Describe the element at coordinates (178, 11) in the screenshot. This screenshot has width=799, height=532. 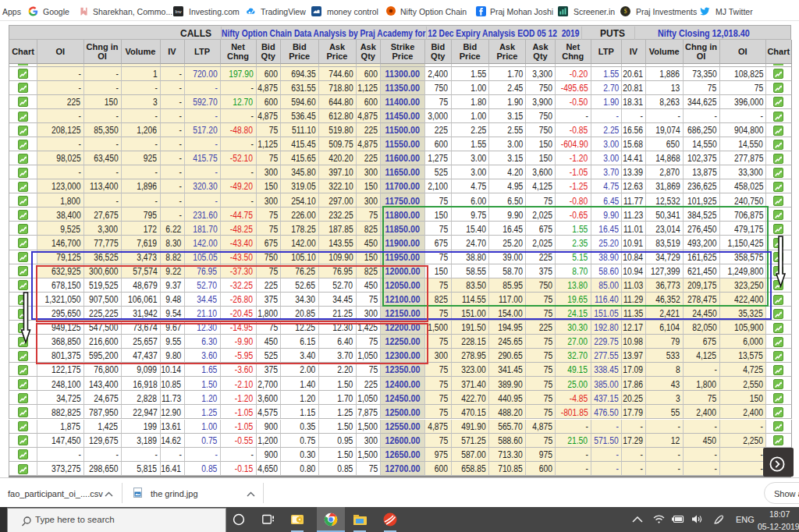
I see `svg-text: Inv` at that location.